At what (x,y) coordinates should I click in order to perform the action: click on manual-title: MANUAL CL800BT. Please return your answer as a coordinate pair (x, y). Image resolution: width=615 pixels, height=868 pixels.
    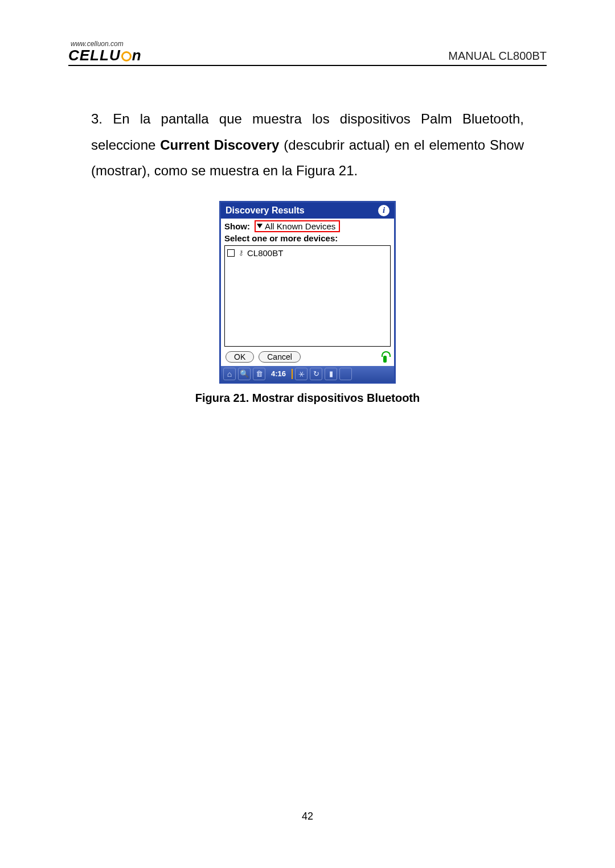
    Looking at the image, I should click on (498, 56).